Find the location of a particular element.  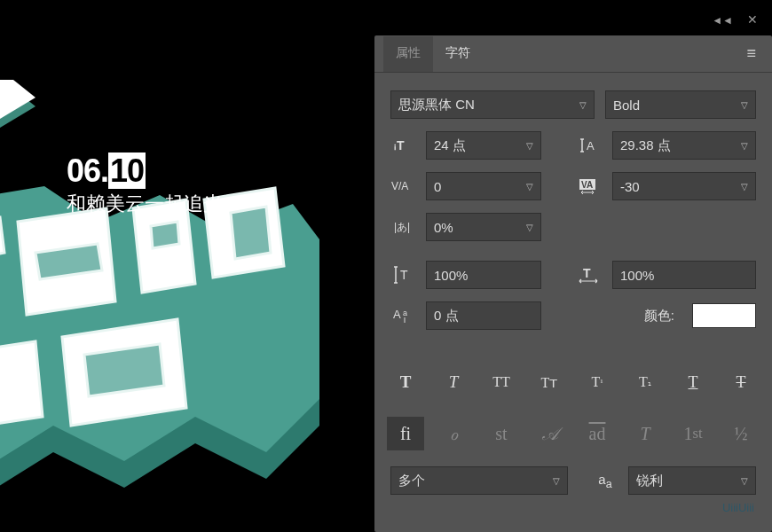

svg-text: a is located at coordinates (405, 313).